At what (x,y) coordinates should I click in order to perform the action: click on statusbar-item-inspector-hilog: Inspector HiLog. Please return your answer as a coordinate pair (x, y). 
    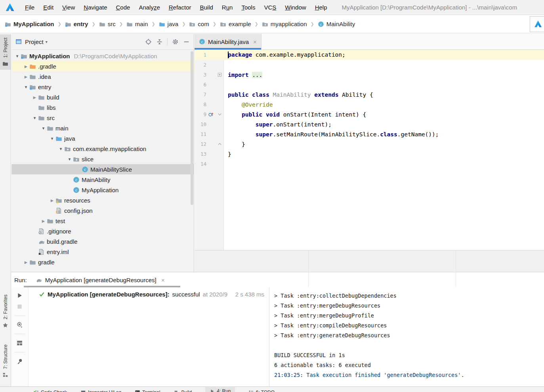
    Looking at the image, I should click on (101, 391).